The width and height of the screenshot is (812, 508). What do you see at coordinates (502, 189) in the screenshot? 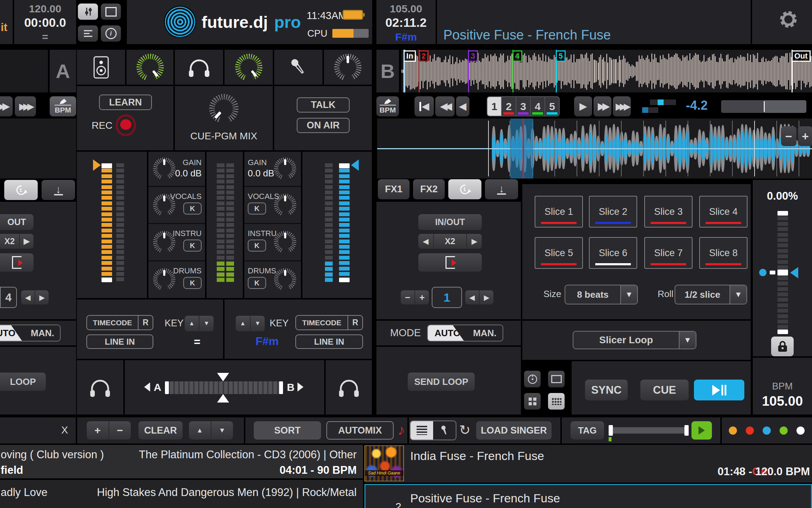
I see `deck-b-load-button: ↓` at bounding box center [502, 189].